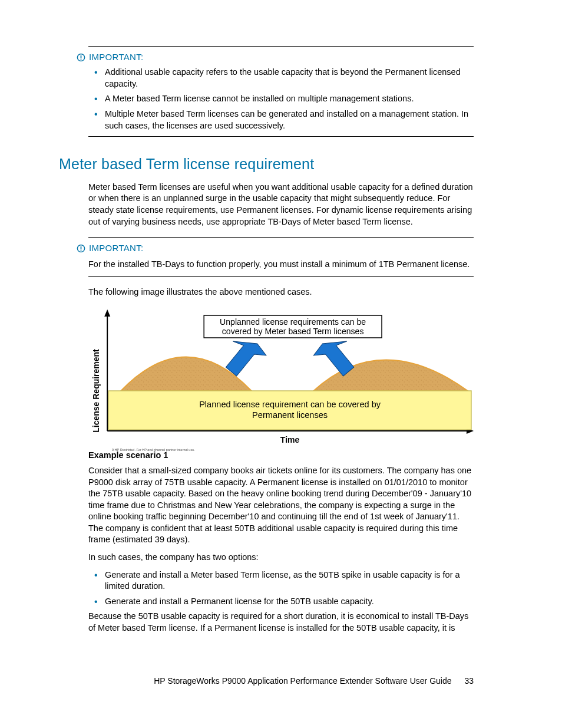  I want to click on example-p1: Consider that a small-sized company book…, so click(281, 506).